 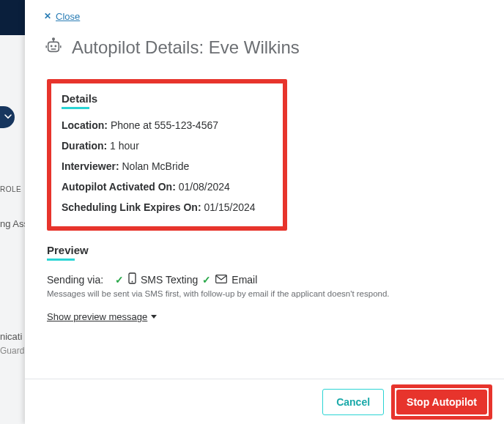 What do you see at coordinates (269, 294) in the screenshot?
I see `sending-note: Messages will be sent via SMS first, wit…` at bounding box center [269, 294].